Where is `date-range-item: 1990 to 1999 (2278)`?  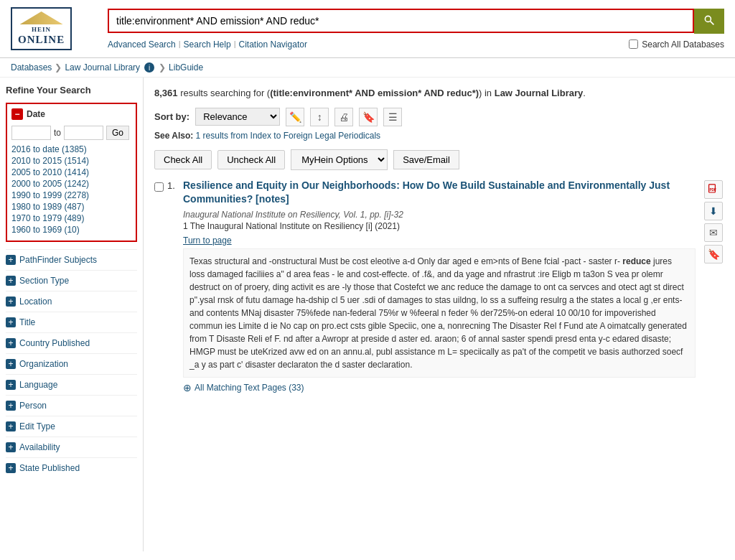
date-range-item: 1990 to 1999 (2278) is located at coordinates (72, 195).